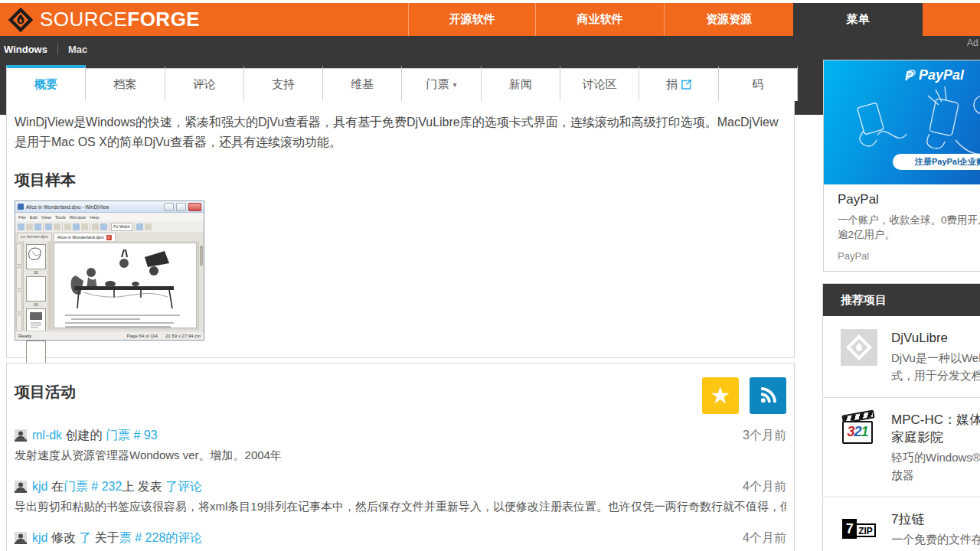 This screenshot has height=551, width=980. What do you see at coordinates (936, 357) in the screenshot?
I see `recommended-item-text: DjVuLibre DjVu是一种以Web为中心的格式，用于分发文档和图像。` at bounding box center [936, 357].